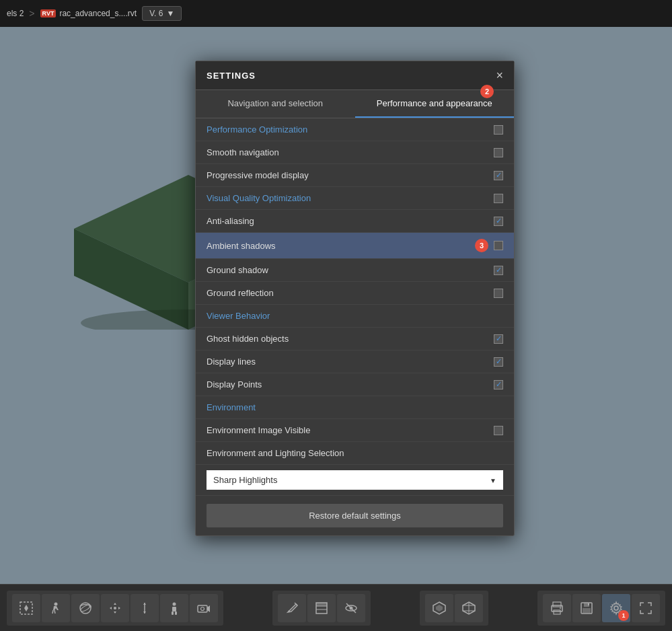  I want to click on dropdown-row: Sharp Highlights Soft Highlights No High…, so click(355, 480).